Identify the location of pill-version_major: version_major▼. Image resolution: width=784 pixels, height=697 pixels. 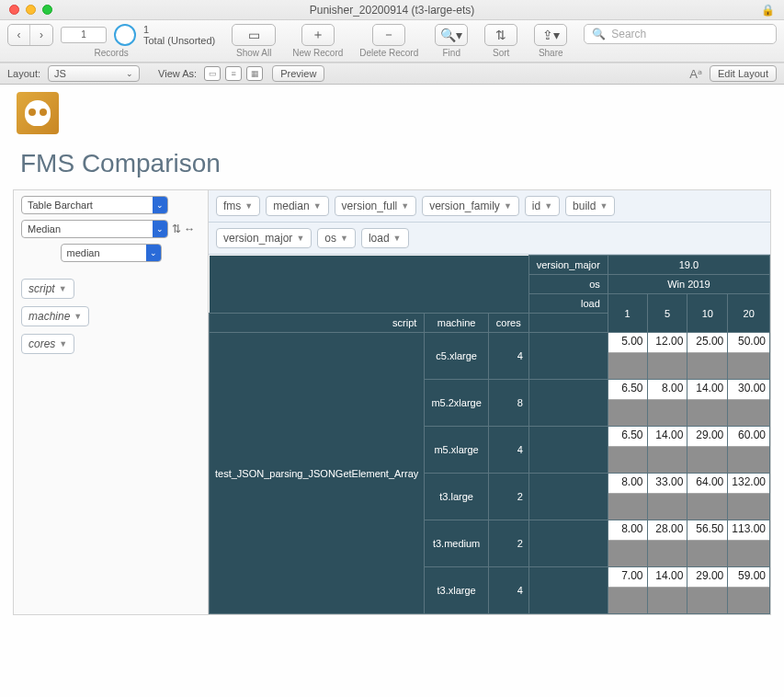
(264, 238).